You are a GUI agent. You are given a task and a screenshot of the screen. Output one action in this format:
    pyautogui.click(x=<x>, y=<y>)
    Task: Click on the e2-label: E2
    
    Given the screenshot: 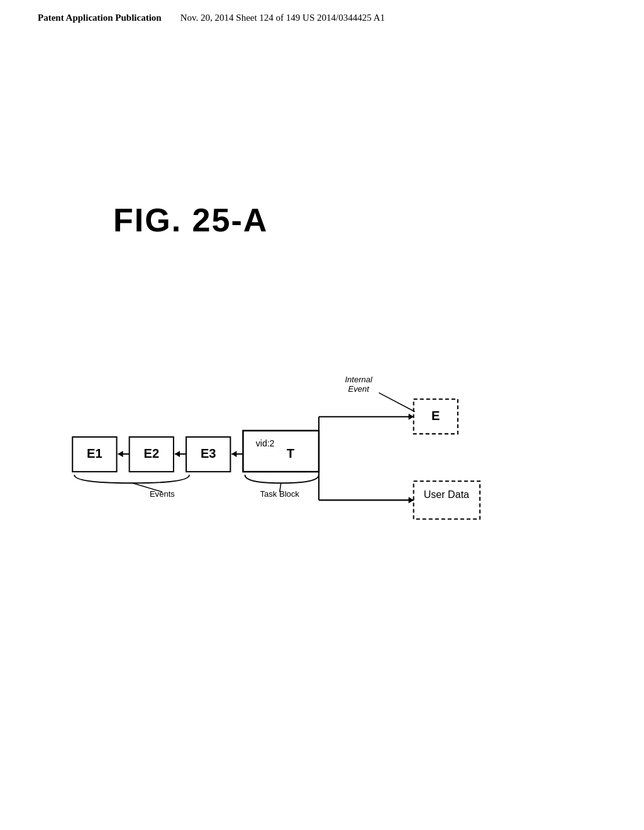 What is the action you would take?
    pyautogui.click(x=152, y=453)
    